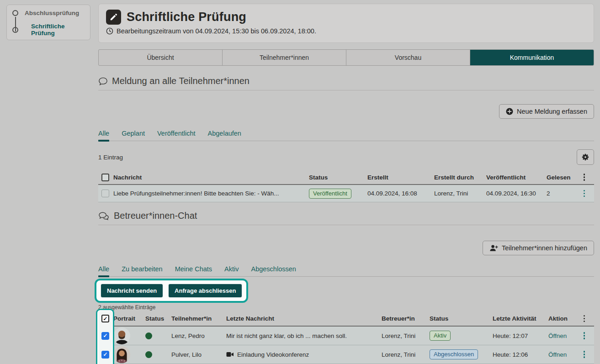 Image resolution: width=600 pixels, height=364 pixels. Describe the element at coordinates (538, 248) in the screenshot. I see `add-participants-button: Teilnehmer*innen hinzufügen` at that location.